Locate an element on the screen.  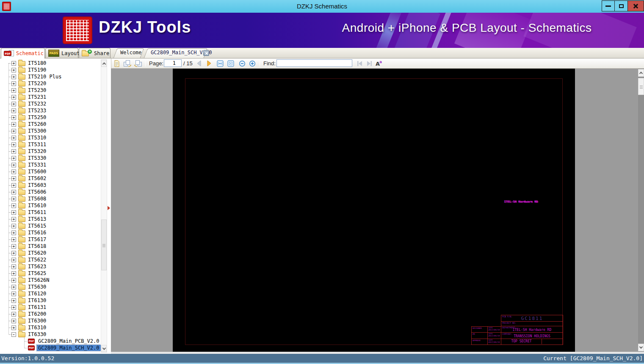
tab-layout: PADS Layout is located at coordinates (62, 53).